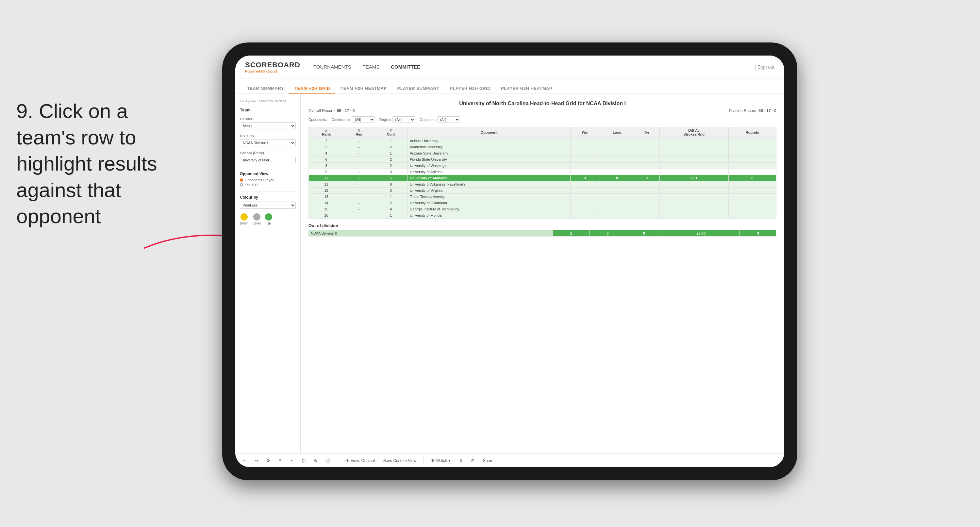  I want to click on tab-team-summary: TEAM SUMMARY, so click(266, 89).